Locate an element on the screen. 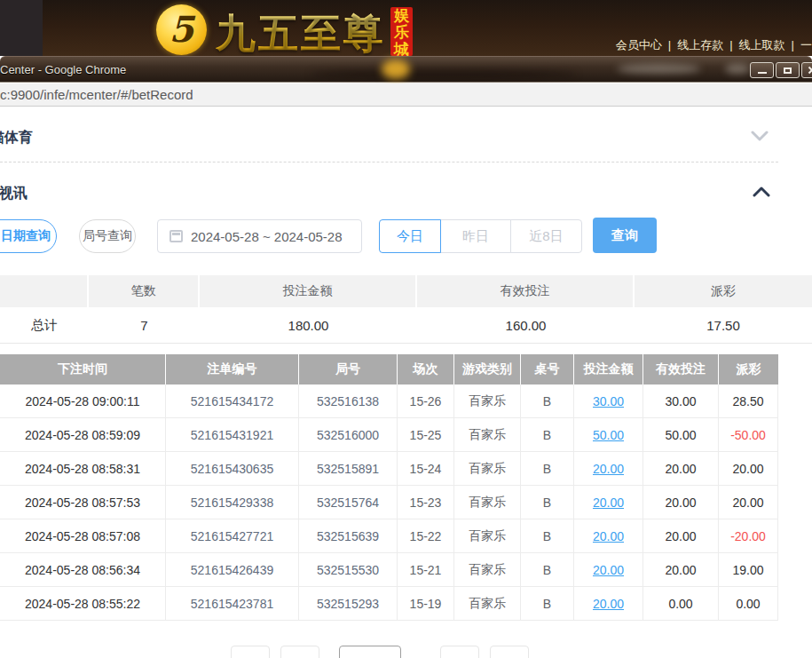 The width and height of the screenshot is (812, 658). close-button is located at coordinates (807, 70).